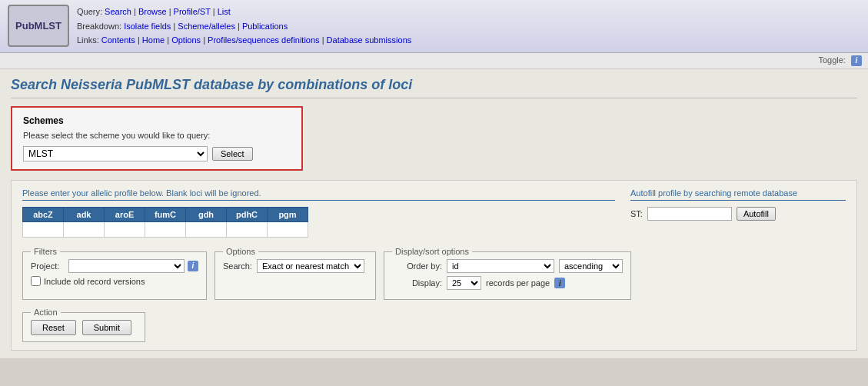  Describe the element at coordinates (84, 230) in the screenshot. I see `loci-input-adk` at that location.